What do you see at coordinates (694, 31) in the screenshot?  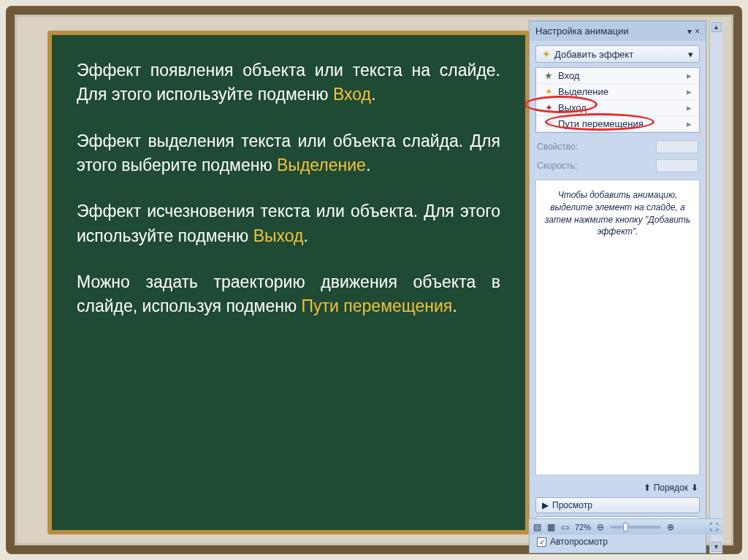 I see `pane-controls: ▾ ×` at bounding box center [694, 31].